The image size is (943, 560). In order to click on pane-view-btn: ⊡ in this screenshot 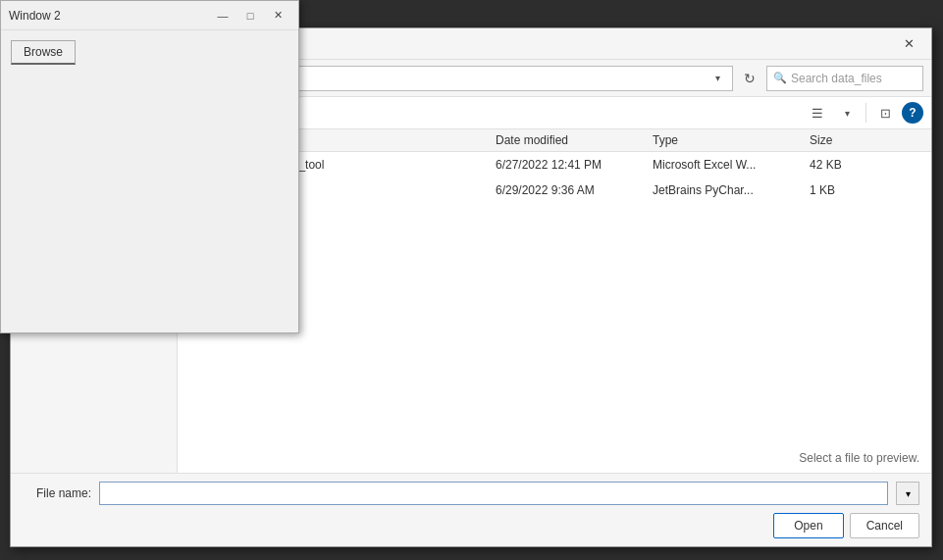, I will do `click(885, 113)`.